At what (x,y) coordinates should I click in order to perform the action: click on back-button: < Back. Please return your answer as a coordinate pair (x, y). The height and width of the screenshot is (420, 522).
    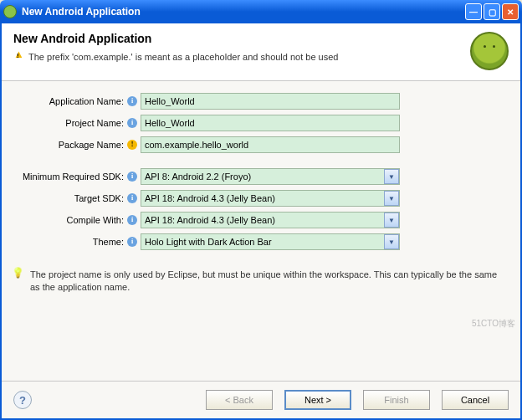
    Looking at the image, I should click on (239, 400).